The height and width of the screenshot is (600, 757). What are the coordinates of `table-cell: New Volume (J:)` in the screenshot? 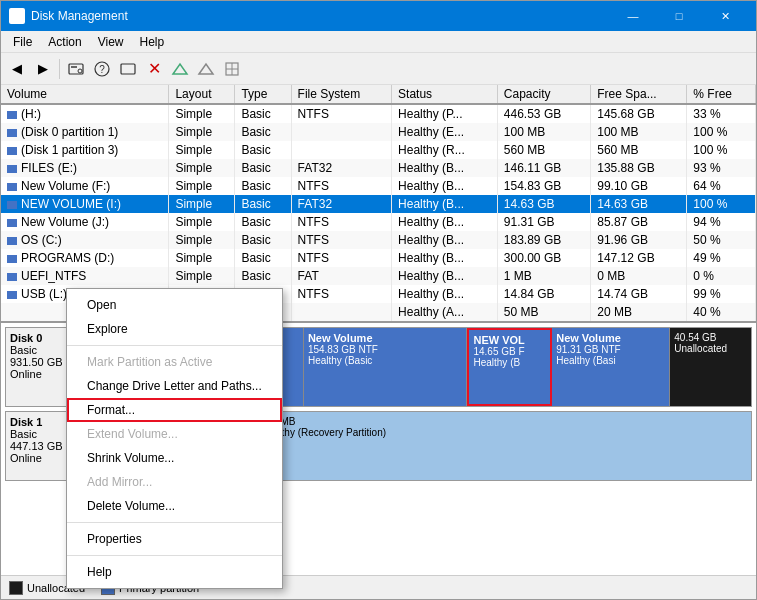 It's located at (85, 222).